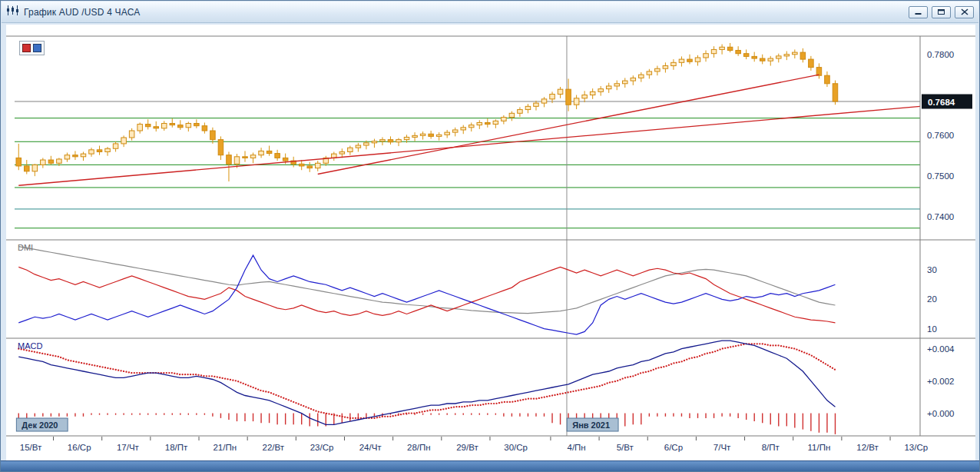  Describe the element at coordinates (939, 12) in the screenshot. I see `window-controls` at that location.